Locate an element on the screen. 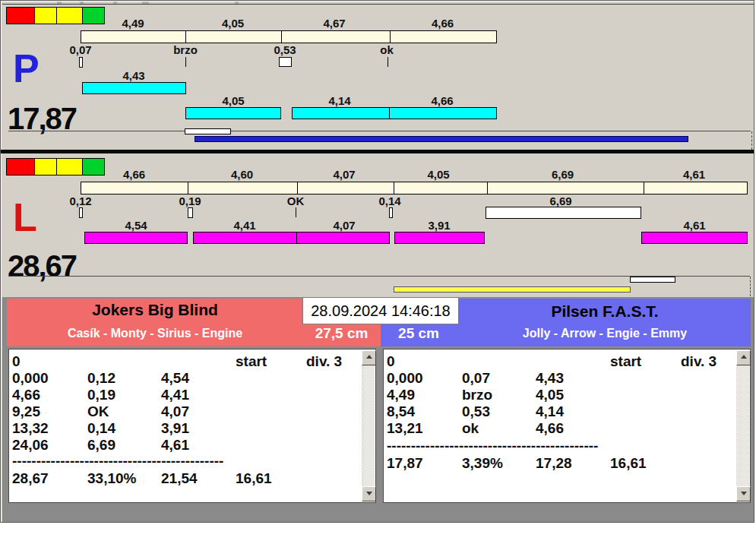  table-cell: 24,06 is located at coordinates (30, 445).